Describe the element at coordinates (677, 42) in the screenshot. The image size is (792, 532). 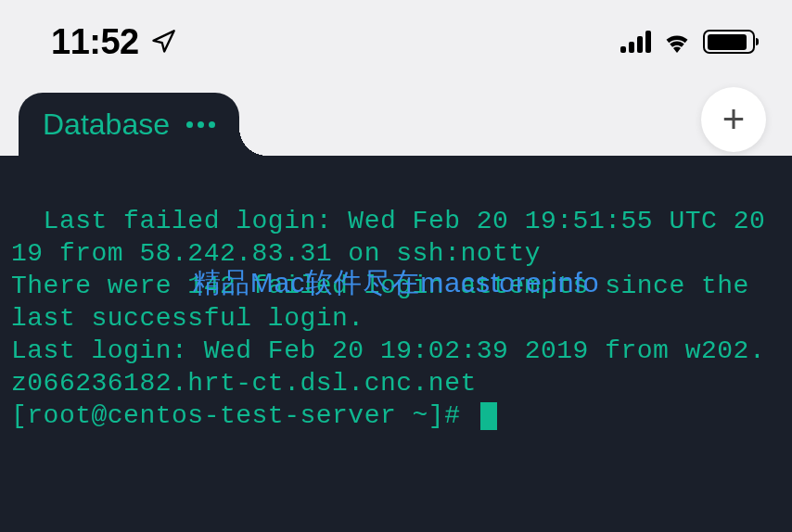
I see `wifi-icon` at that location.